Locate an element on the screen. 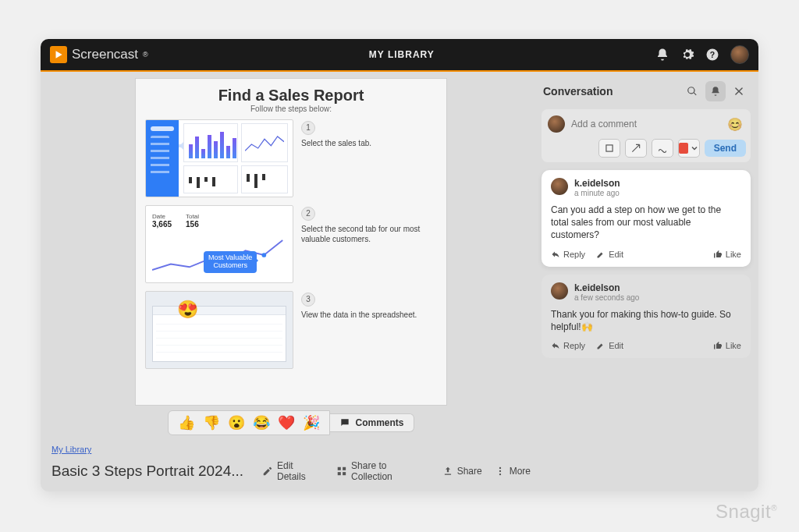 The height and width of the screenshot is (532, 799). file-meta: My Library Basic 3 Steps Portrait 2024..… is located at coordinates (291, 461).